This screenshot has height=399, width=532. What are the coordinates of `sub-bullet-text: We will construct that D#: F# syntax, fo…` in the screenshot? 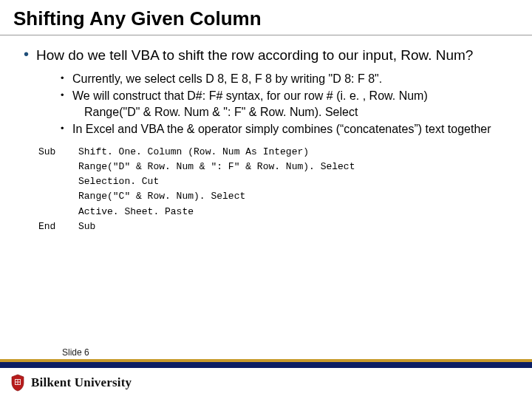 It's located at (293, 103).